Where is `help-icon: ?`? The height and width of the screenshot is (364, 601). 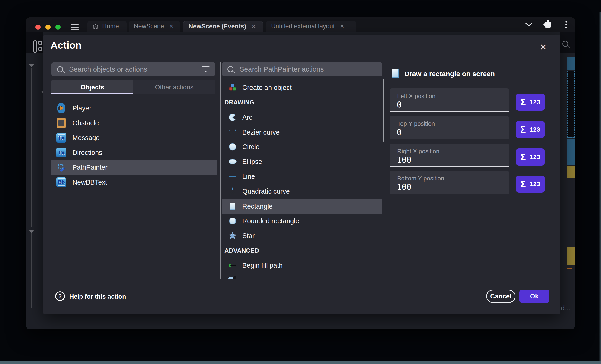 help-icon: ? is located at coordinates (60, 296).